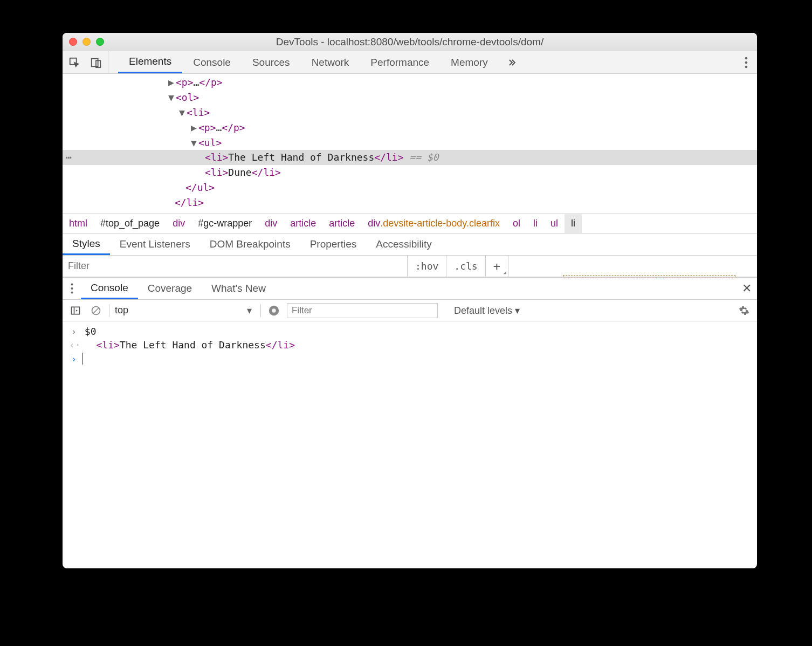 The height and width of the screenshot is (646, 812). What do you see at coordinates (427, 266) in the screenshot?
I see `hov-toggle: :hov` at bounding box center [427, 266].